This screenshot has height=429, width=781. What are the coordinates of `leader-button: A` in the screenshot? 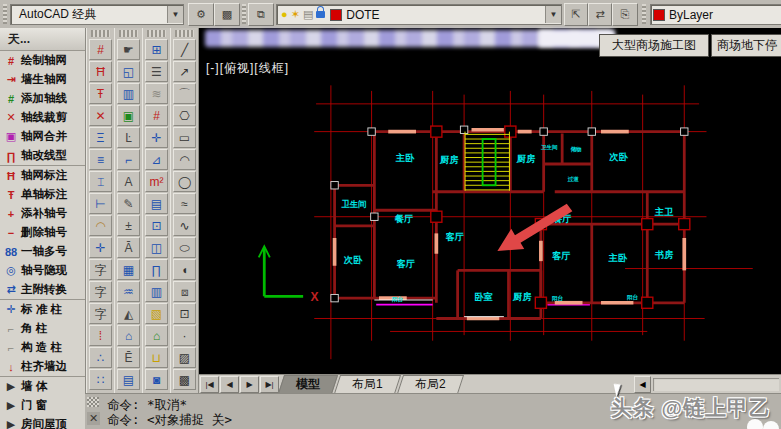 It's located at (128, 182).